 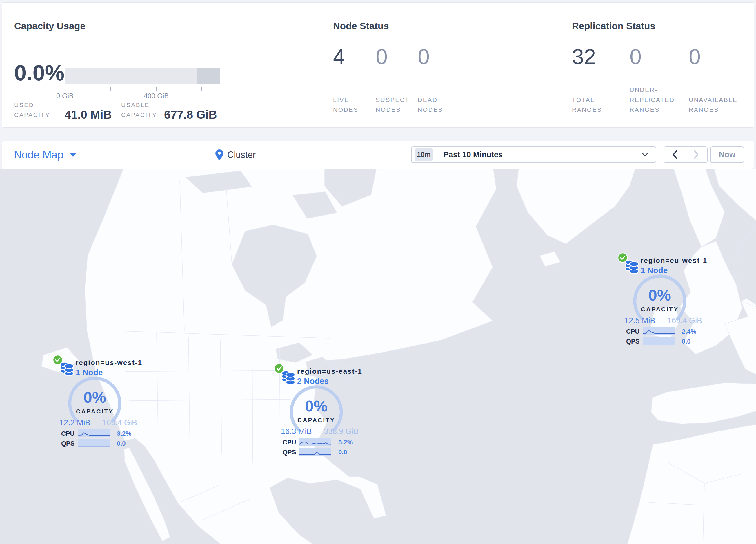 What do you see at coordinates (124, 434) in the screenshot?
I see `cpu-value: 3.2%` at bounding box center [124, 434].